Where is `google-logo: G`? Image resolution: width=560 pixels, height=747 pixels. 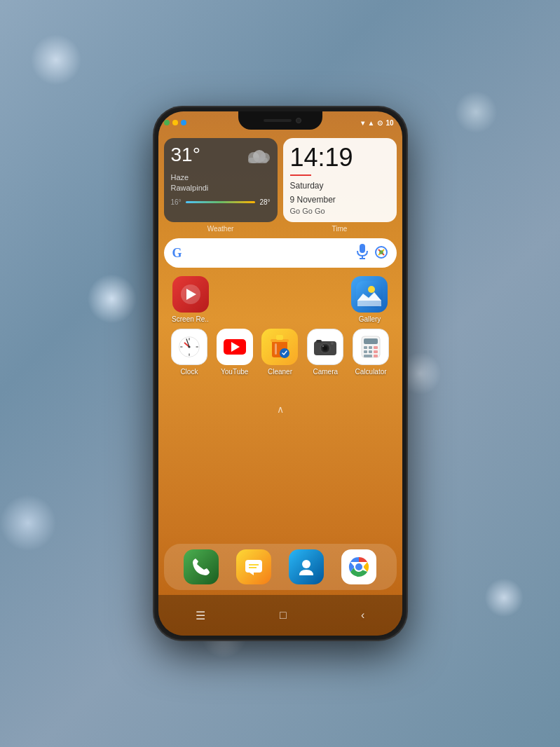
google-logo: G is located at coordinates (177, 254).